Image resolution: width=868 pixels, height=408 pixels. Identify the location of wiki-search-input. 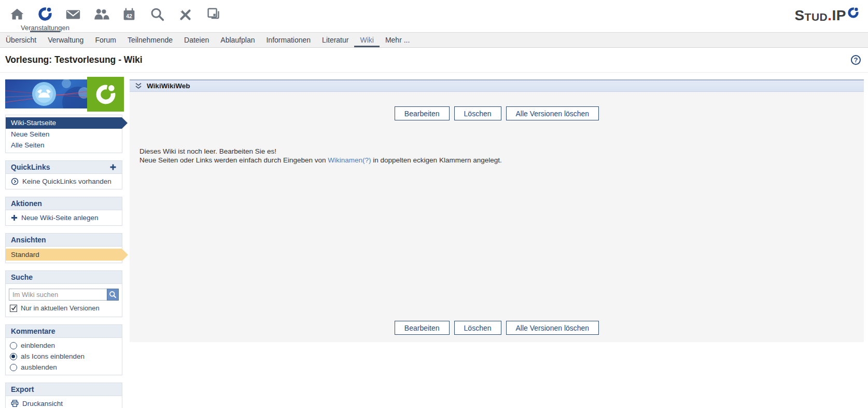
(58, 295).